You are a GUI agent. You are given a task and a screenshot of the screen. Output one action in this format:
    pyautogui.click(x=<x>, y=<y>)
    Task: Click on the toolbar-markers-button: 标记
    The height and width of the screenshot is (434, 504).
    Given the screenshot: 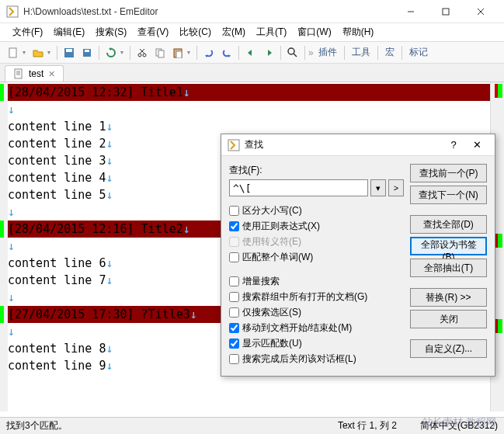 What is the action you would take?
    pyautogui.click(x=419, y=53)
    